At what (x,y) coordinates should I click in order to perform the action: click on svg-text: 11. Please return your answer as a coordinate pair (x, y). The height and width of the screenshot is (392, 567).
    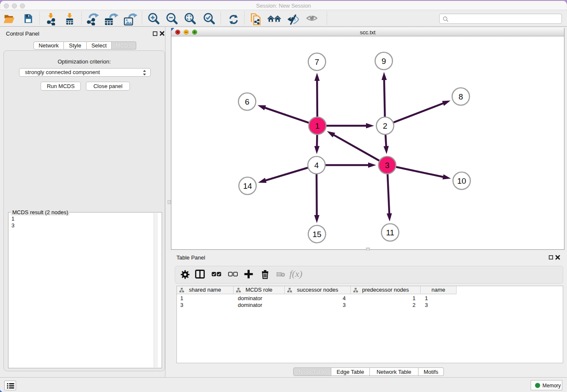
    Looking at the image, I should click on (390, 233).